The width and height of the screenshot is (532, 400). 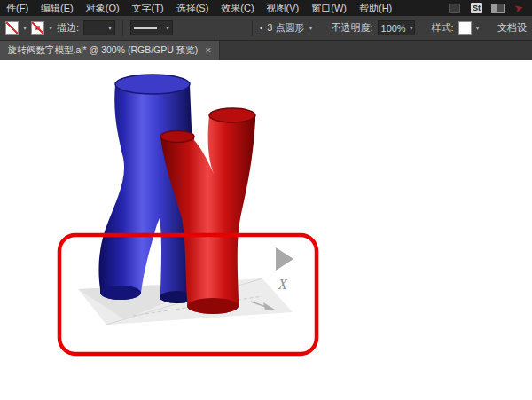 What do you see at coordinates (376, 8) in the screenshot?
I see `menu-help: 帮助(H)` at bounding box center [376, 8].